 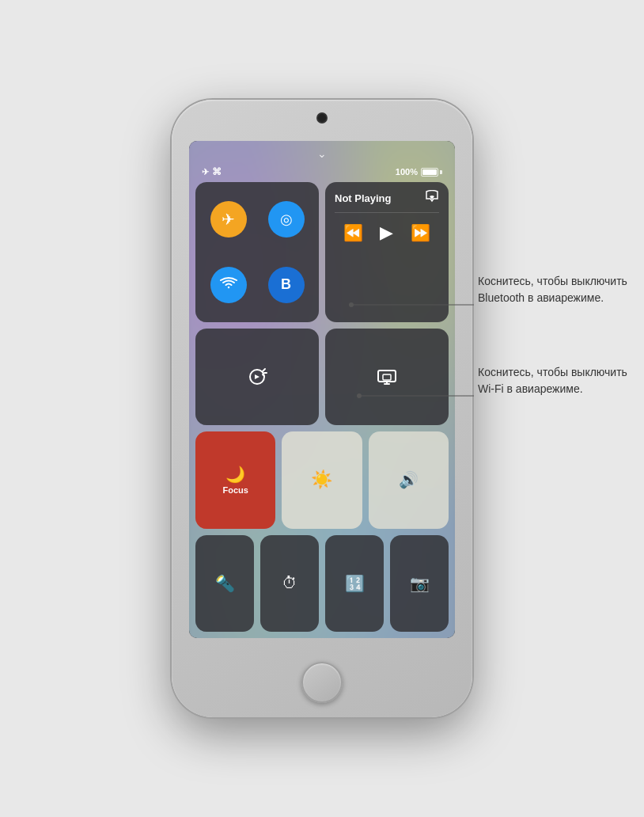 What do you see at coordinates (229, 285) in the screenshot?
I see `wifi-icon` at bounding box center [229, 285].